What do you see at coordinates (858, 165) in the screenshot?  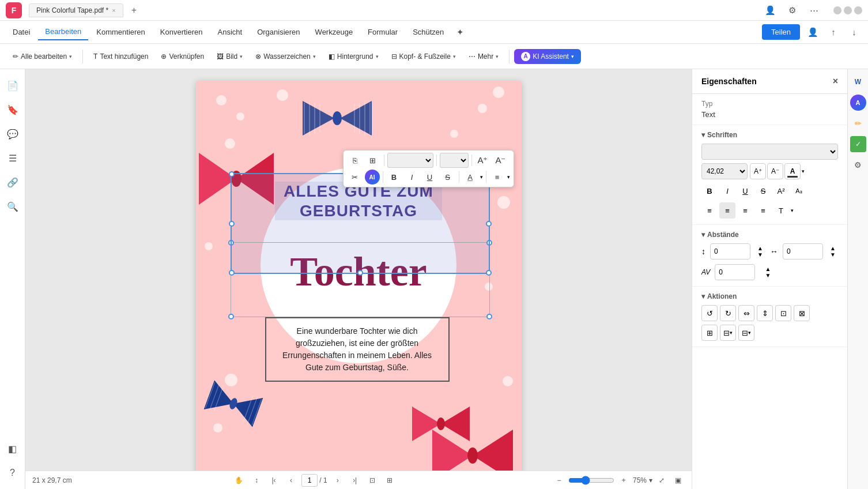 I see `settings-side-button: ⚙` at bounding box center [858, 165].